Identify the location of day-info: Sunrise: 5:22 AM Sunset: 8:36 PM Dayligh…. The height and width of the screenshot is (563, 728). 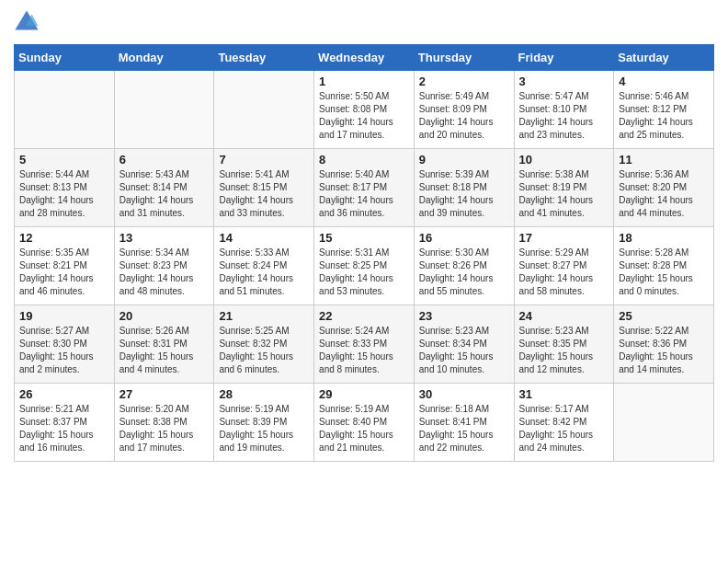
(664, 350).